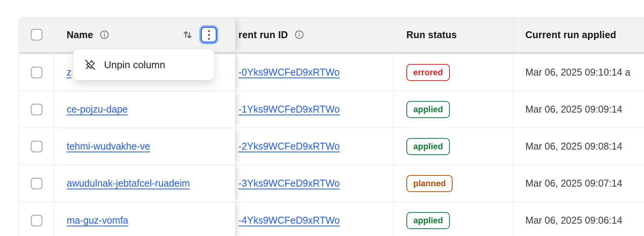  I want to click on row-current-run-applied-cell: Mar 06, 2025 09:10:14 a, so click(579, 72).